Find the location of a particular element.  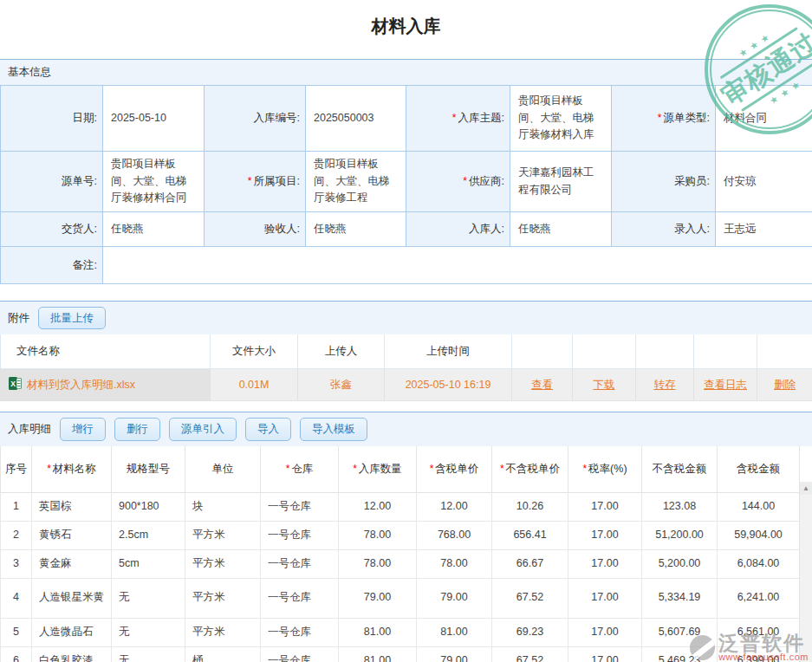

cell-amount-with-tax: 6,561.00 is located at coordinates (759, 633).